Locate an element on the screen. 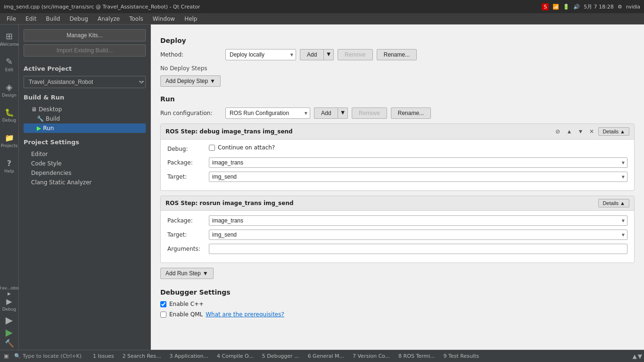 The image size is (644, 362). package-label-1: Package: is located at coordinates (186, 163).